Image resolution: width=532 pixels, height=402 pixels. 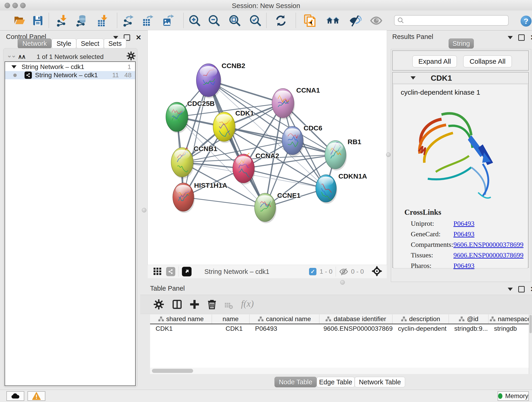 I want to click on tab-edge-table: Edge Table, so click(x=336, y=382).